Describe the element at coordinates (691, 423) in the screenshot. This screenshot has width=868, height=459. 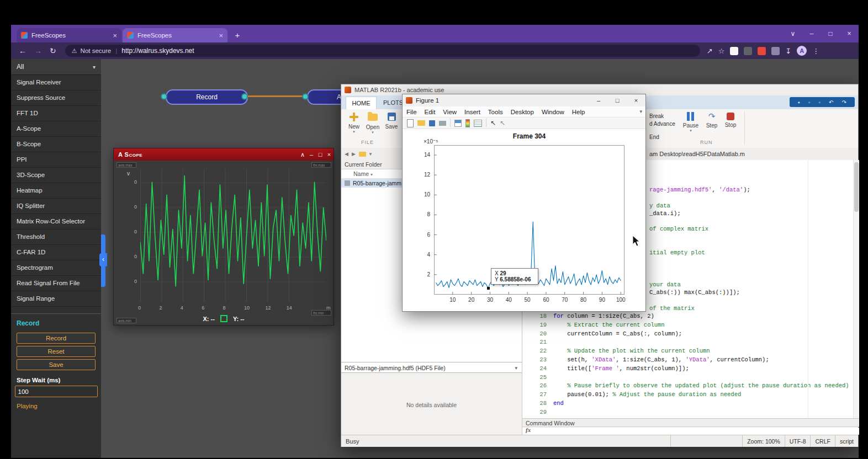
I see `command-window-header: Command Window` at that location.